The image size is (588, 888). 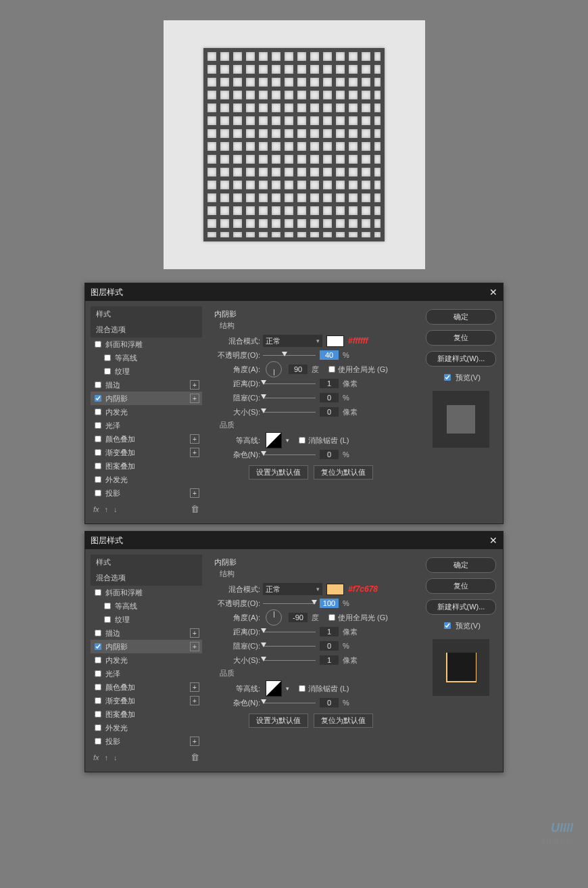 I want to click on add-grad-overlay-icon: +, so click(x=195, y=452).